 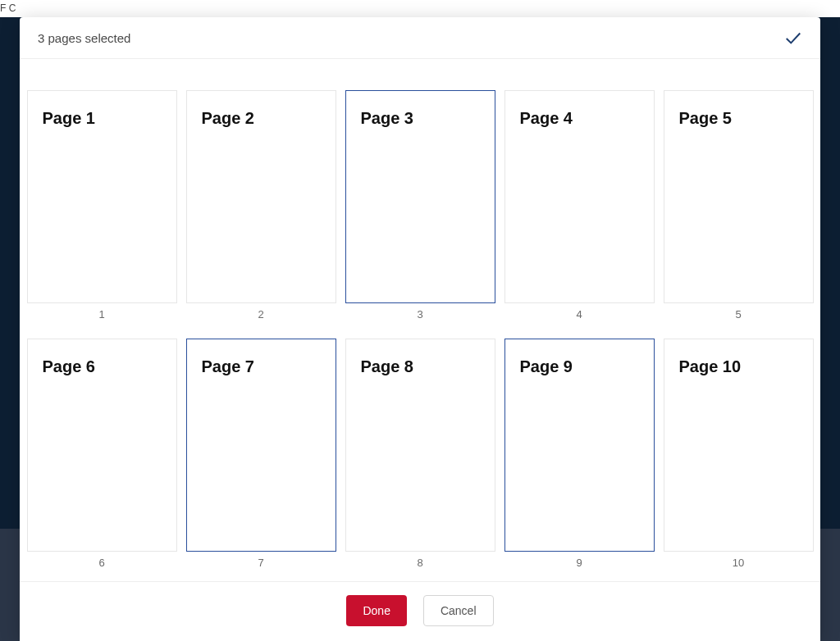 What do you see at coordinates (261, 367) in the screenshot?
I see `page-label: Page 7` at bounding box center [261, 367].